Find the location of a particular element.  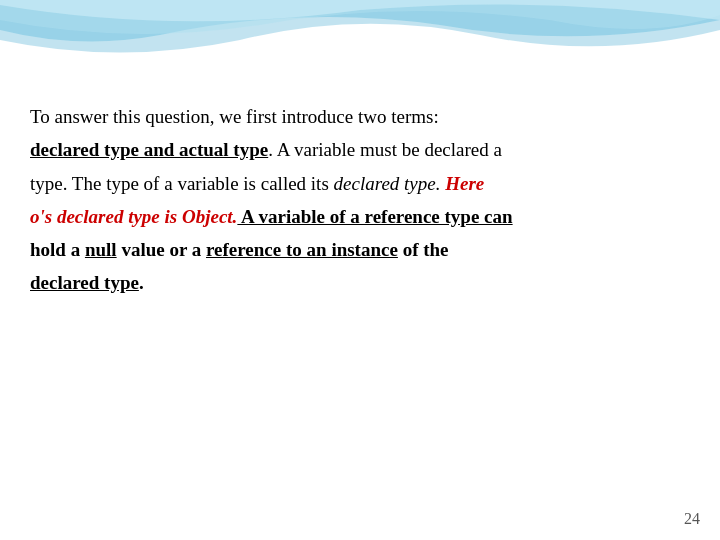

line6-declared: declared type is located at coordinates (84, 282).